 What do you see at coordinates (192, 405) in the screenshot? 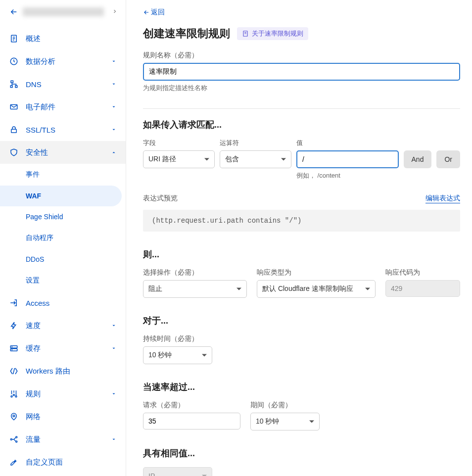
I see `req-label: 请求（必需）` at bounding box center [192, 405].